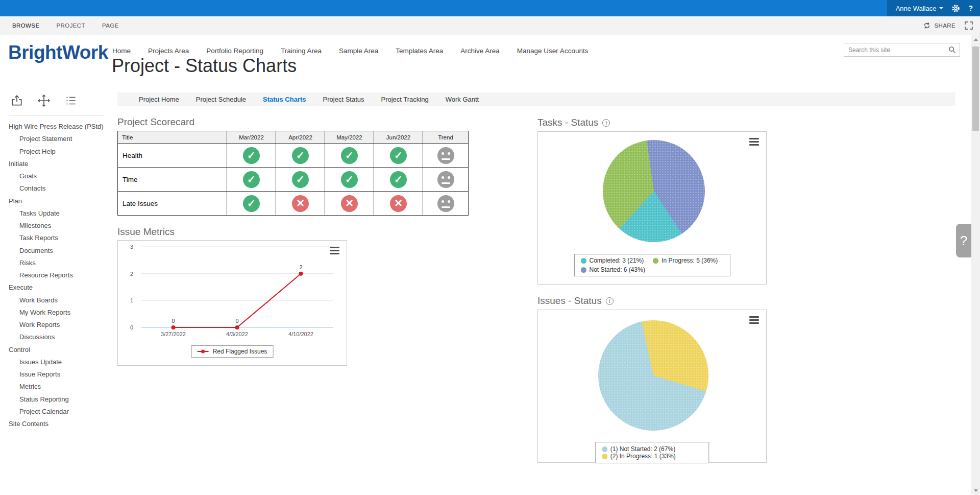  I want to click on topnav-item-training-area: Training Area, so click(301, 51).